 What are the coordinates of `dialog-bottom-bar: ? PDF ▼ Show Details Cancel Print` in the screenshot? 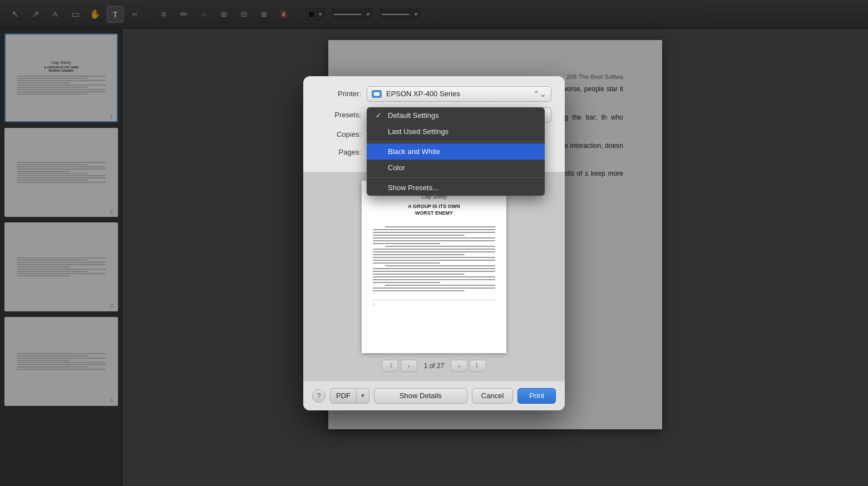 It's located at (434, 396).